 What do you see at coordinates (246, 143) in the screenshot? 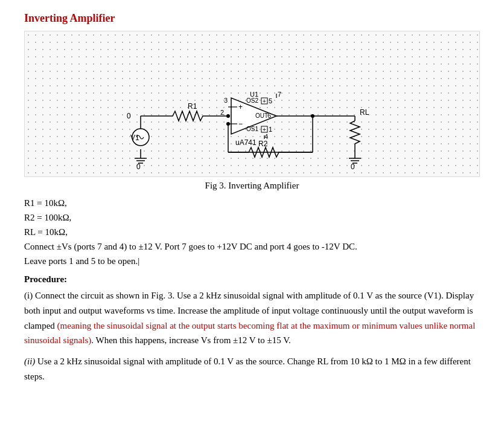
I see `svg-text: uA741` at bounding box center [246, 143].